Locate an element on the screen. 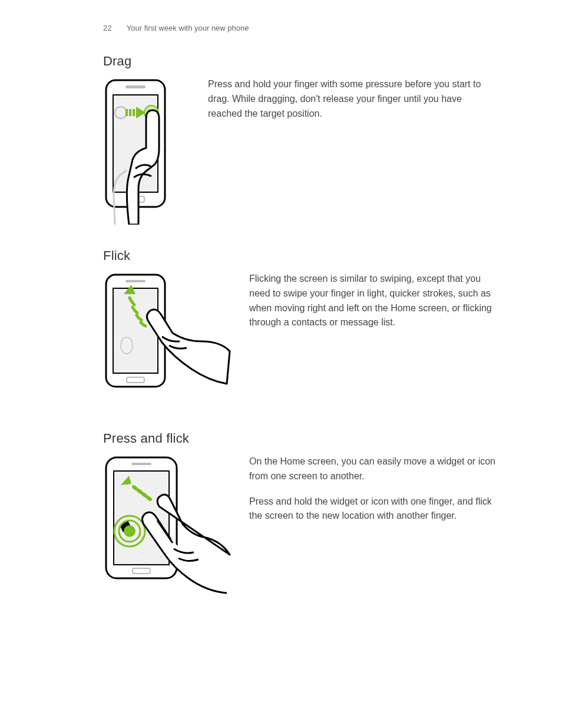 The image size is (562, 728). paragraph: Press and hold your finger with some pre… is located at coordinates (352, 99).